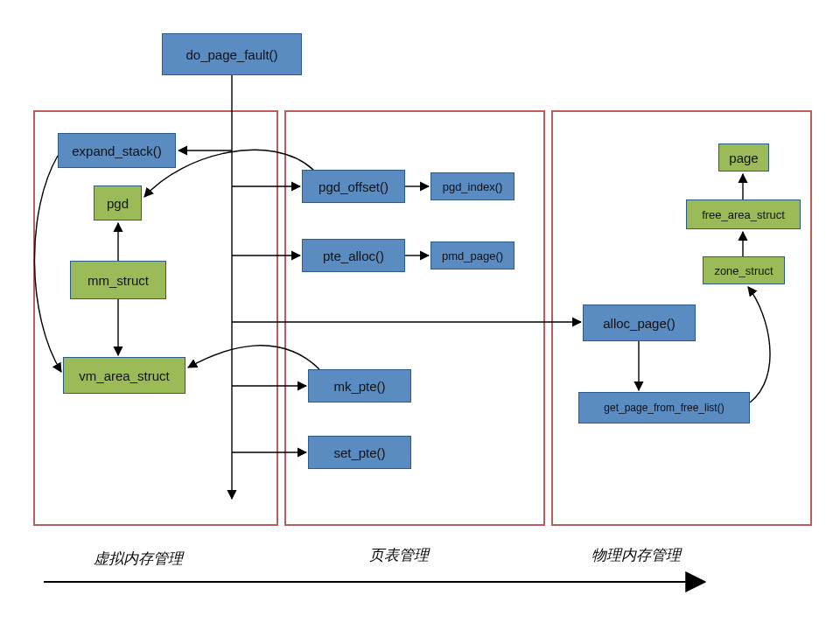  What do you see at coordinates (744, 271) in the screenshot?
I see `text: zone_struct` at bounding box center [744, 271].